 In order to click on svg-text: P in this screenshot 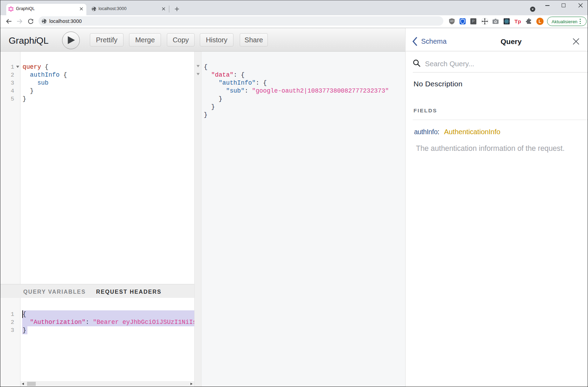, I will do `click(474, 21)`.